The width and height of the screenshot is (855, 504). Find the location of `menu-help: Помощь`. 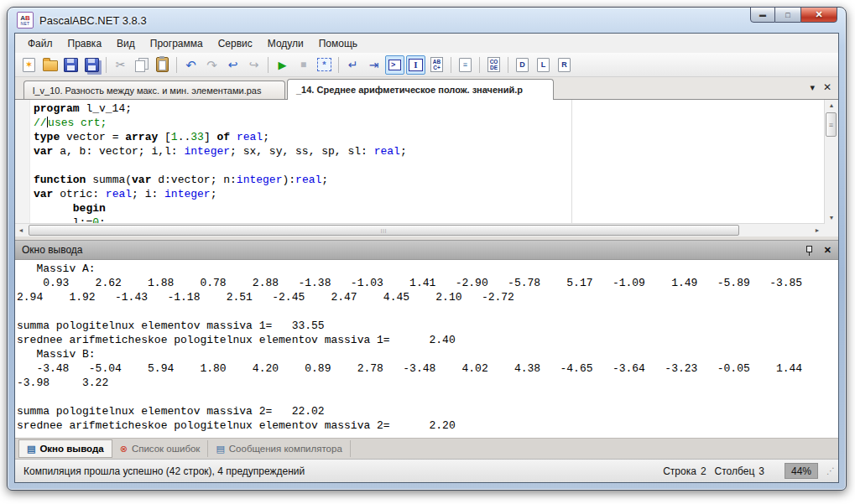

menu-help: Помощь is located at coordinates (338, 44).